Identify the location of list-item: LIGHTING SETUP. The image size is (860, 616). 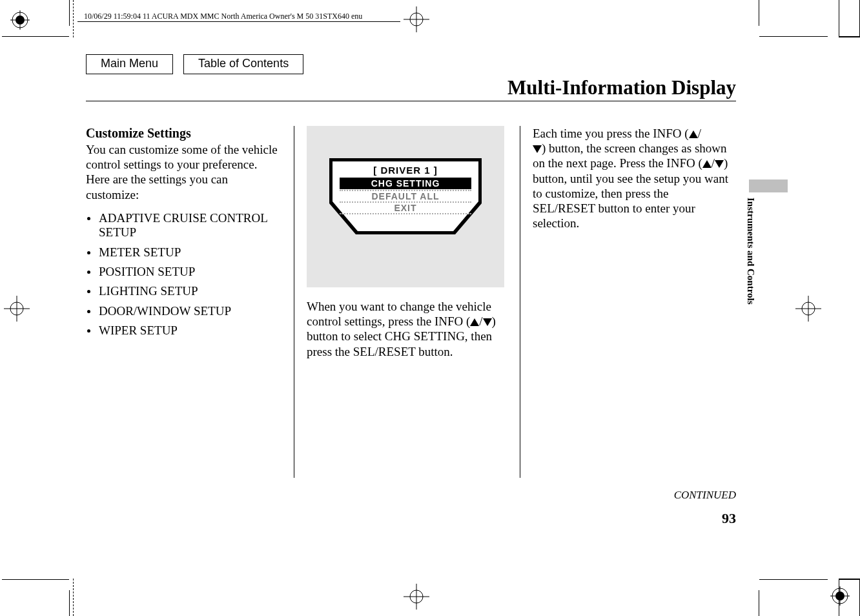
(183, 291).